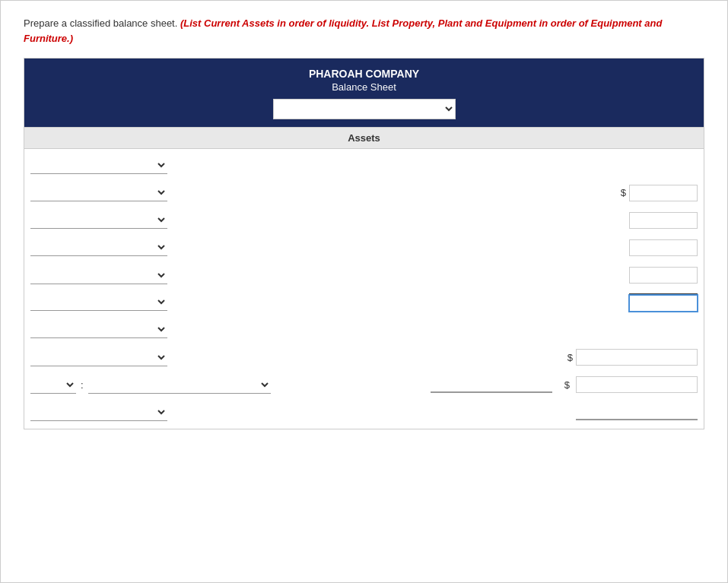 This screenshot has height=583, width=728. What do you see at coordinates (99, 412) in the screenshot?
I see `row10-label-select: Furniture Land Buildings Total Property,…` at bounding box center [99, 412].